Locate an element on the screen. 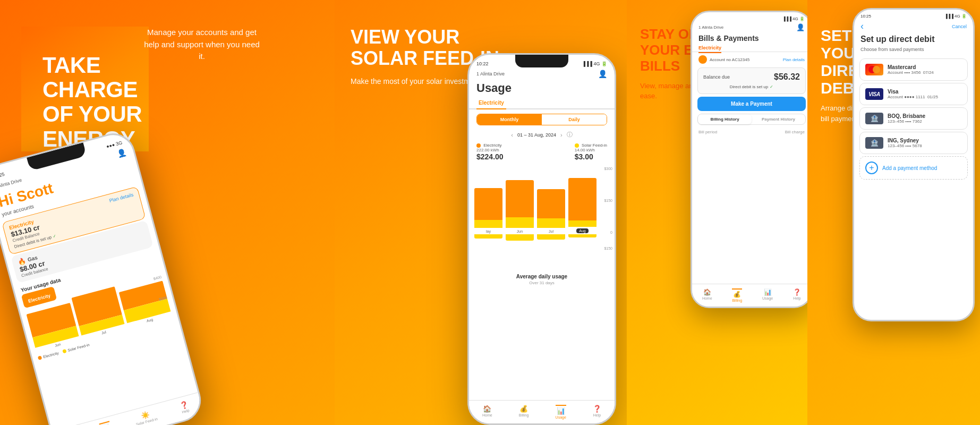 The width and height of the screenshot is (980, 425). phone4-add-payment: + Add a payment method is located at coordinates (914, 168).